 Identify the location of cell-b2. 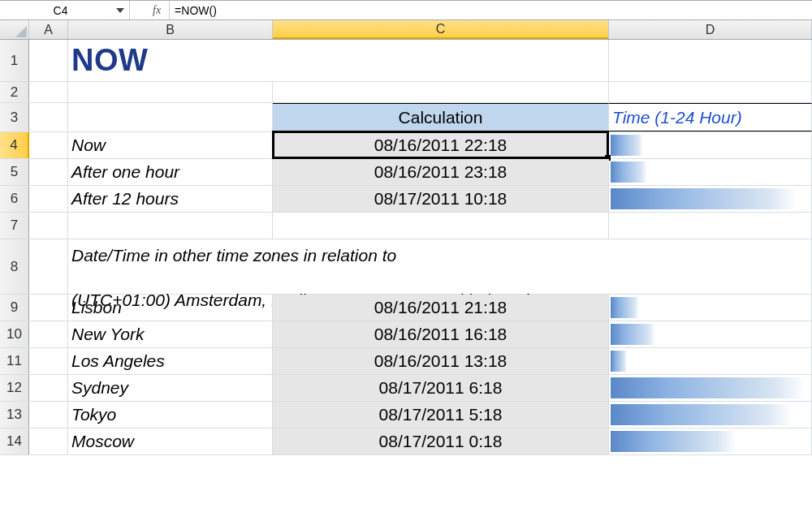
(171, 93).